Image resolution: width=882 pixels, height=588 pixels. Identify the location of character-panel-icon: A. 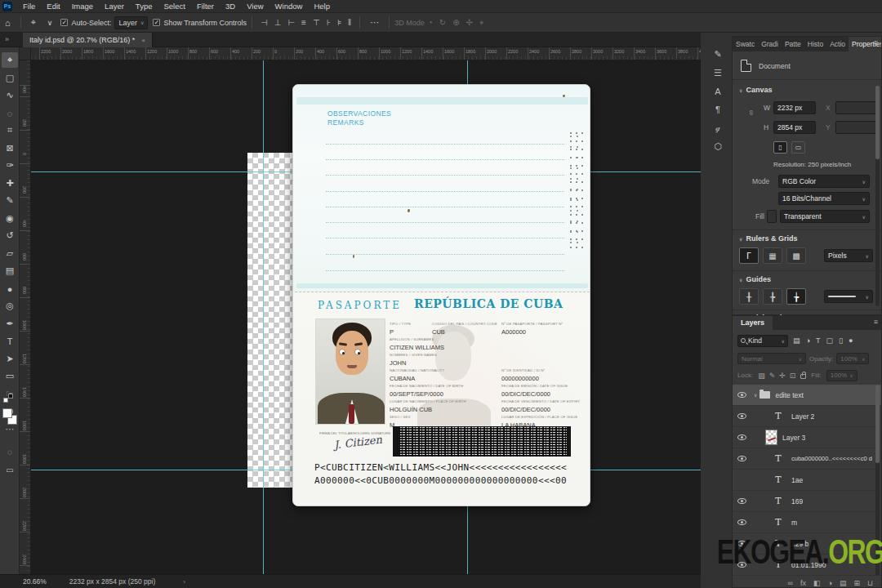
(717, 91).